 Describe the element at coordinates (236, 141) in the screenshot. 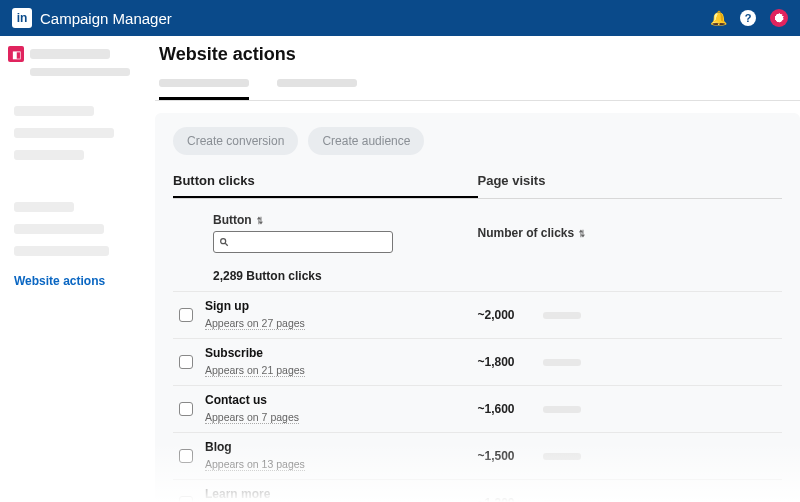

I see `create-conversion-button: Create conversion` at that location.